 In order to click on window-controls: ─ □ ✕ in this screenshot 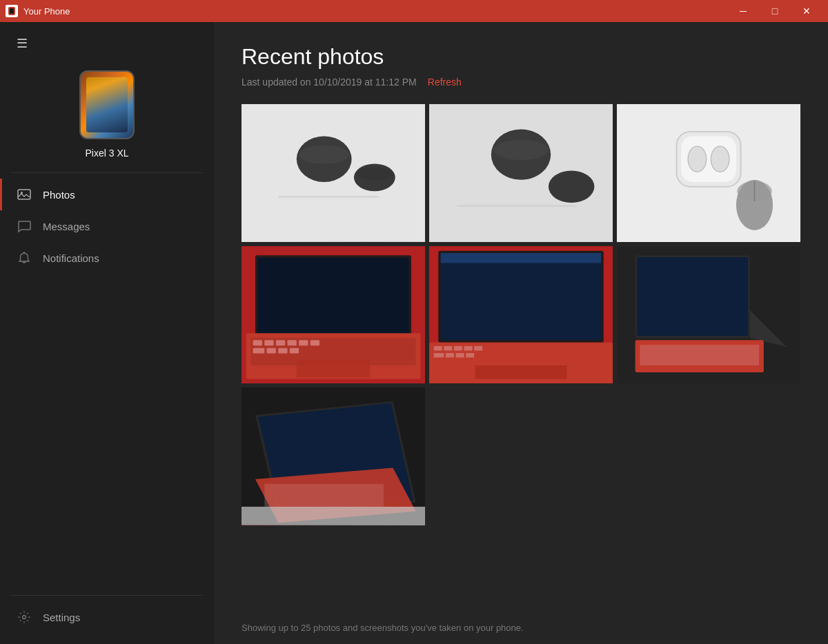, I will do `click(775, 11)`.